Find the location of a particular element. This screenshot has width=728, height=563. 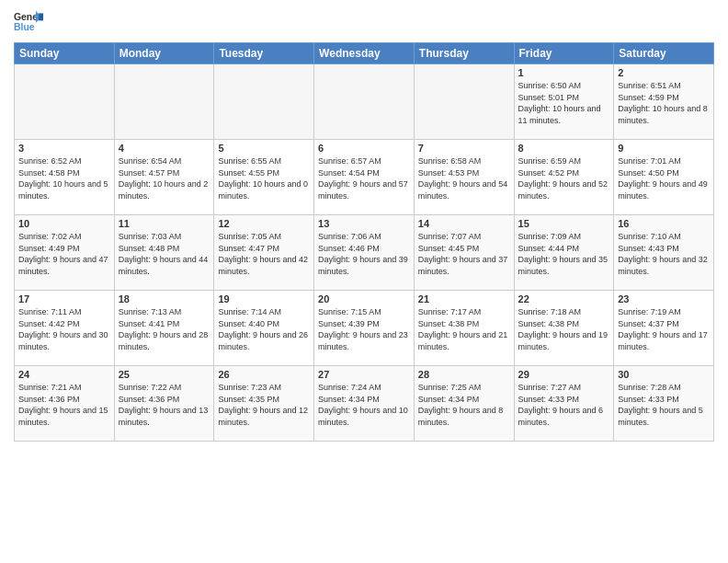

day-number: 26 is located at coordinates (264, 374).